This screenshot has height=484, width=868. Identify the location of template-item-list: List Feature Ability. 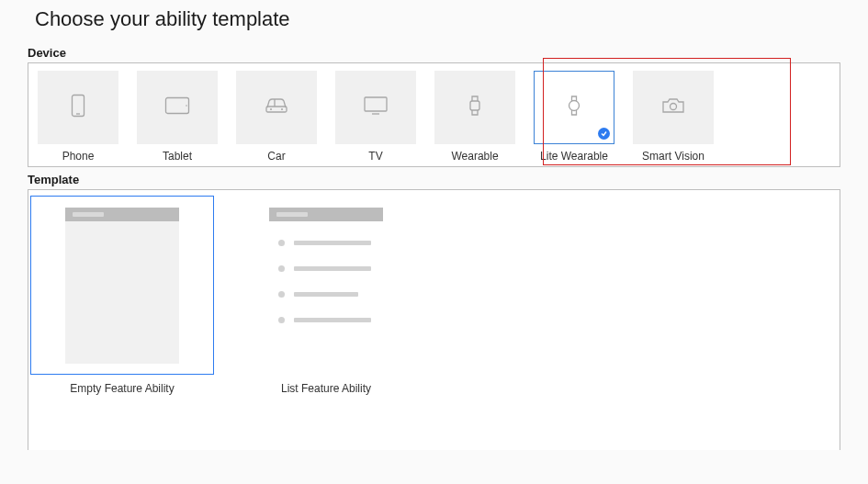
(326, 294).